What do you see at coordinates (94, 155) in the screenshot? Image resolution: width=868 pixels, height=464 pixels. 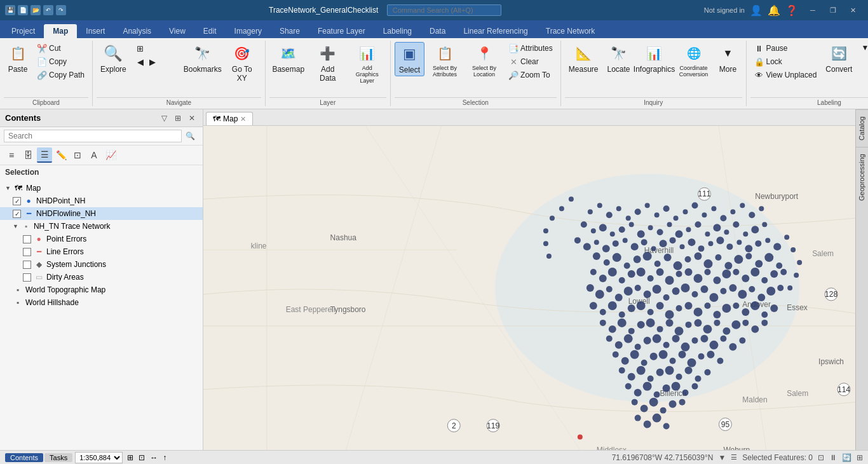 I see `list-by-labeling: A` at bounding box center [94, 155].